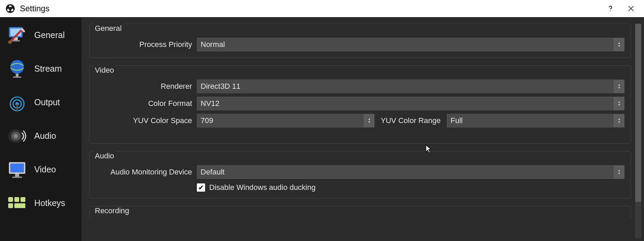  Describe the element at coordinates (41, 35) in the screenshot. I see `sidebar-item-general: General` at that location.